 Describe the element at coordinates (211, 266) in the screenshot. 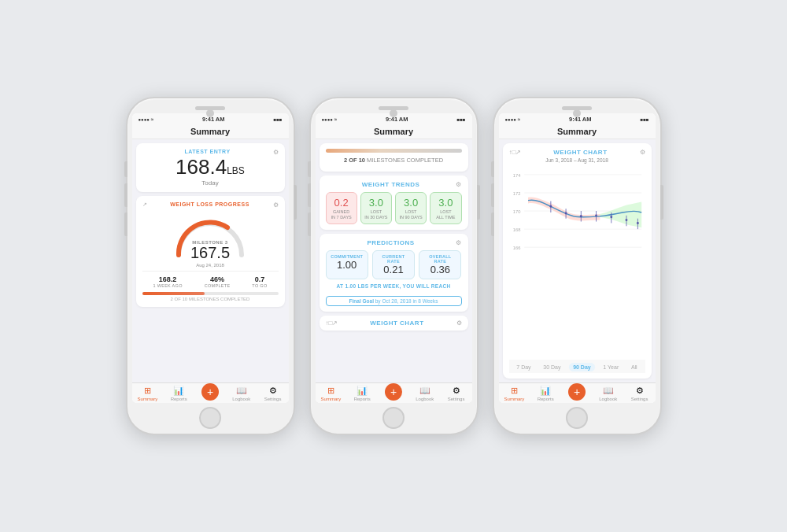

I see `phone-1: ●●●● ≈ 9:41 AM ■■■ Summary Latest Entry …` at that location.